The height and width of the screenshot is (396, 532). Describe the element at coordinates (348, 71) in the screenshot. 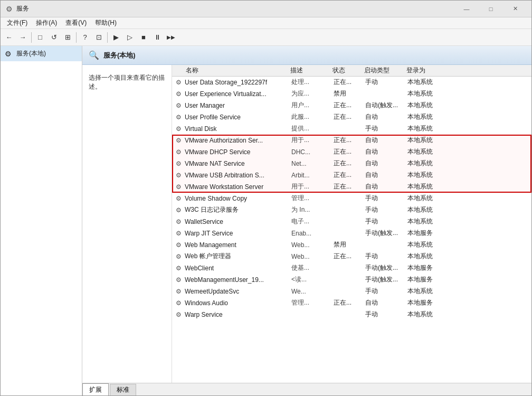

I see `col-status-header: 状态` at that location.